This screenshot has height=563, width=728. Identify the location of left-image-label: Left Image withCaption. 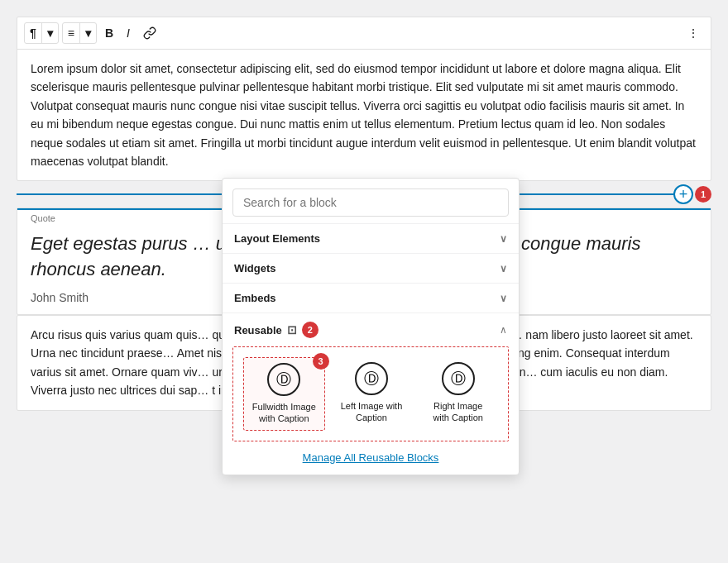
(372, 412).